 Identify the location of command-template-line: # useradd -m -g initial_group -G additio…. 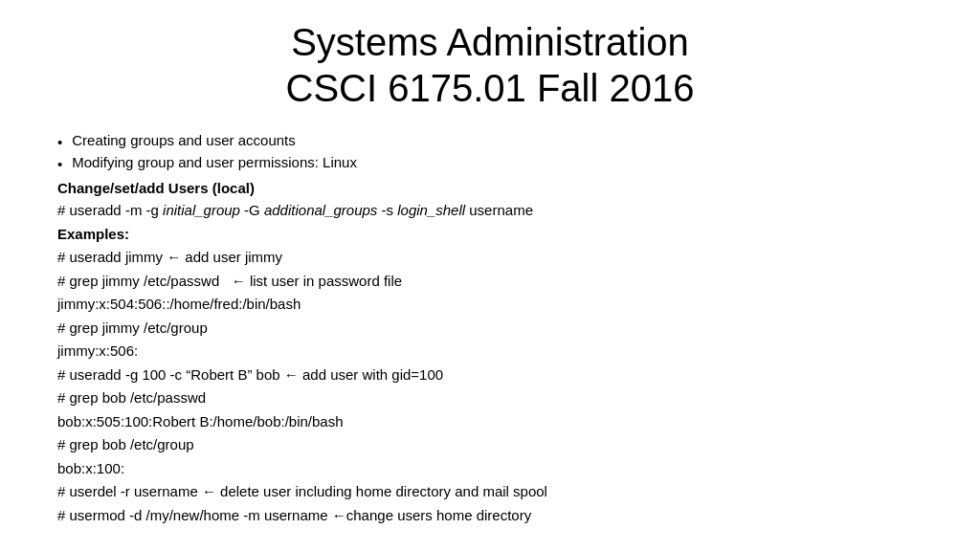
(490, 210).